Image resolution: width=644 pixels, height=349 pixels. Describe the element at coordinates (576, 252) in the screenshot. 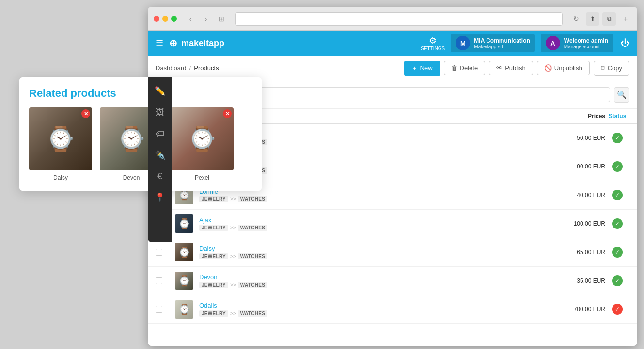

I see `row-price: 65,00 EUR` at that location.